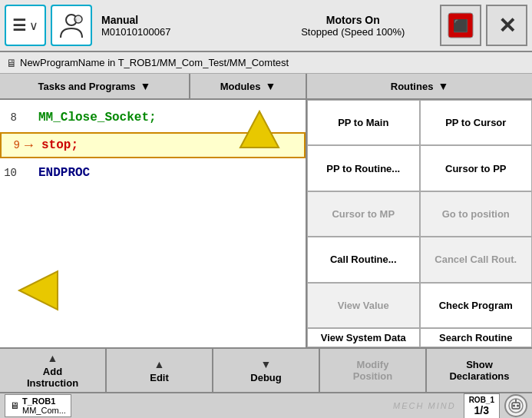  I want to click on routine-btn-pp-to-main: PP to Main, so click(364, 123).